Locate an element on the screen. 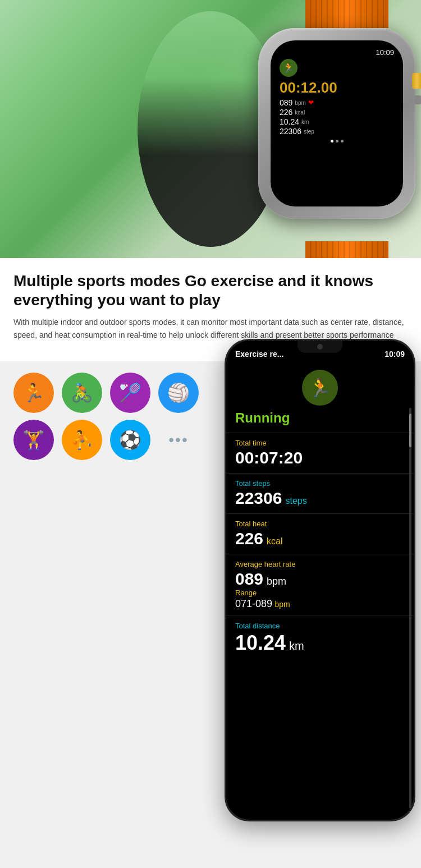 The width and height of the screenshot is (421, 868). watch-crown is located at coordinates (417, 81).